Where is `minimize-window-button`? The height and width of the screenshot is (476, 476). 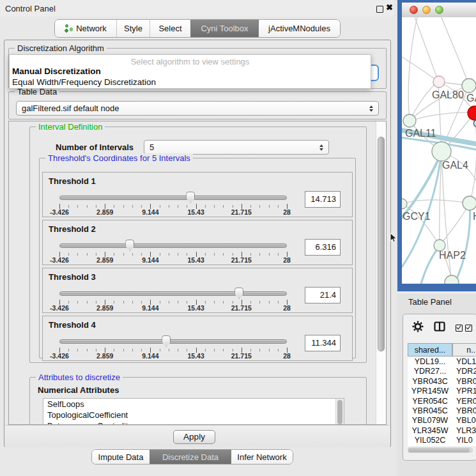
minimize-window-button is located at coordinates (427, 10).